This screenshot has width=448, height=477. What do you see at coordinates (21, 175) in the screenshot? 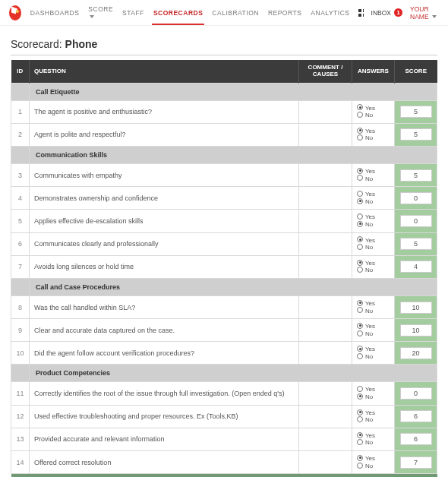
I see `question-id: 3` at bounding box center [21, 175].